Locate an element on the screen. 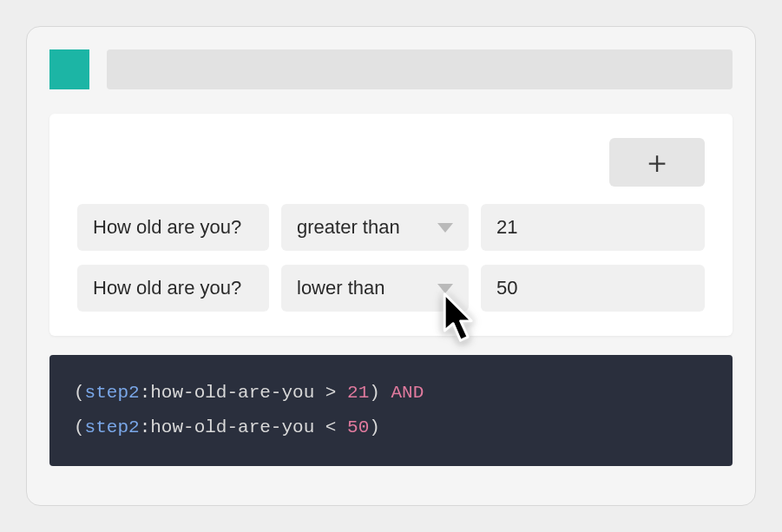 The image size is (782, 532). token-number: 50 is located at coordinates (358, 427).